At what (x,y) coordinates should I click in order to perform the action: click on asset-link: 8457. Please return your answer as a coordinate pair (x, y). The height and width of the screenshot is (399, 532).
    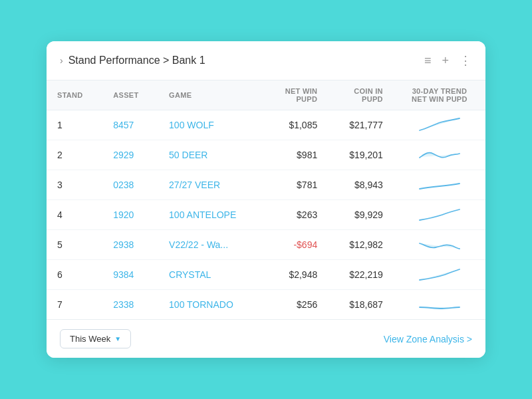
    Looking at the image, I should click on (130, 125).